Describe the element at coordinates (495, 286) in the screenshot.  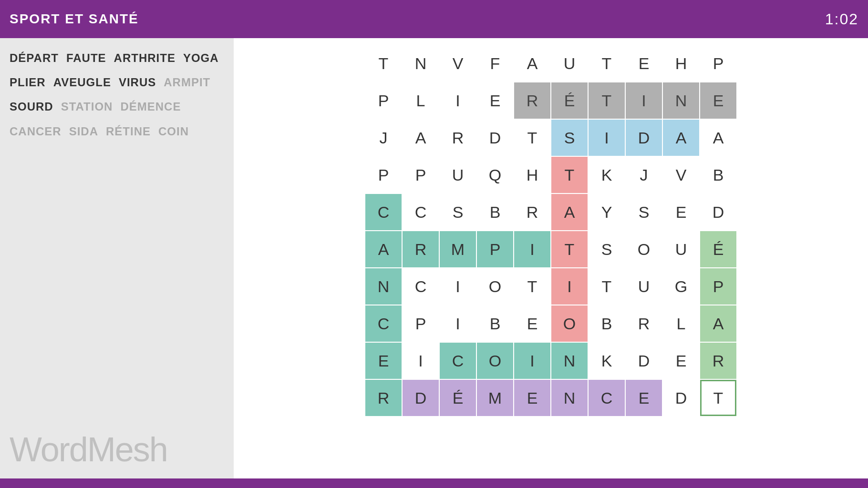
I see `cell-6-3: O` at that location.